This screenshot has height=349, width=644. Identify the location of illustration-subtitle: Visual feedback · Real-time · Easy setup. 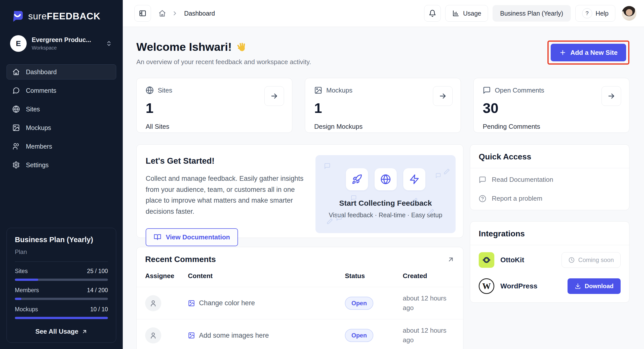
(385, 215).